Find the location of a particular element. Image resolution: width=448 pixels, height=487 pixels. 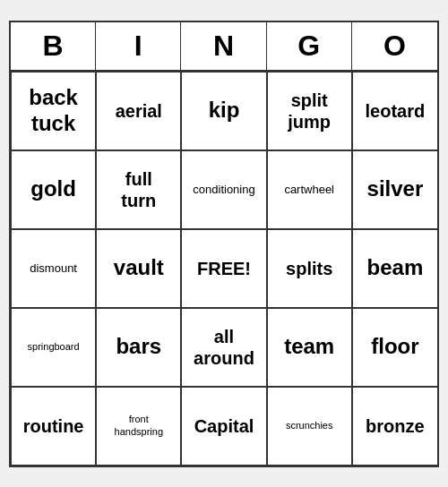

bingo-cell: leotard is located at coordinates (394, 111).